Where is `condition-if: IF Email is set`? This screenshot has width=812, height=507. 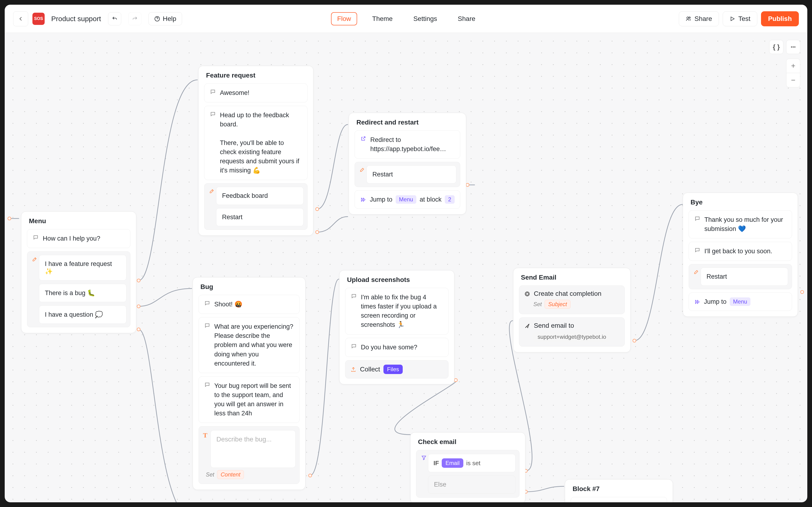 condition-if: IF Email is set is located at coordinates (472, 463).